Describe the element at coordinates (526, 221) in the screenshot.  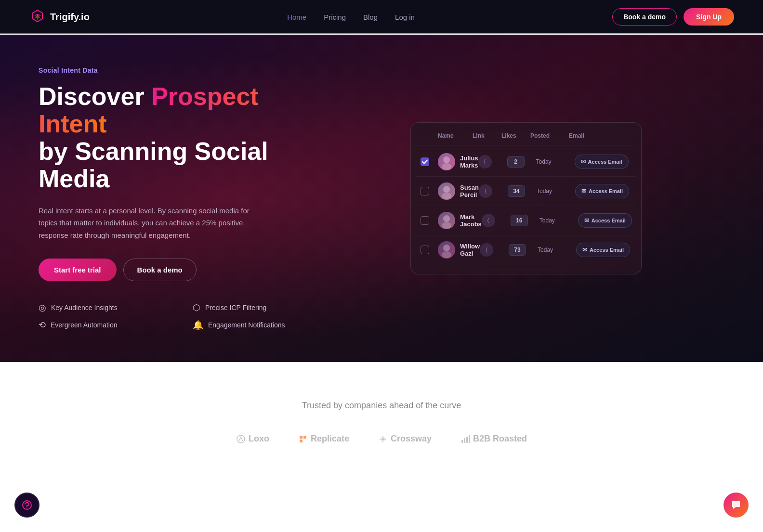
I see `table-row: Mark Jacobs ⟨ 16 Today ✉ Access Email` at that location.